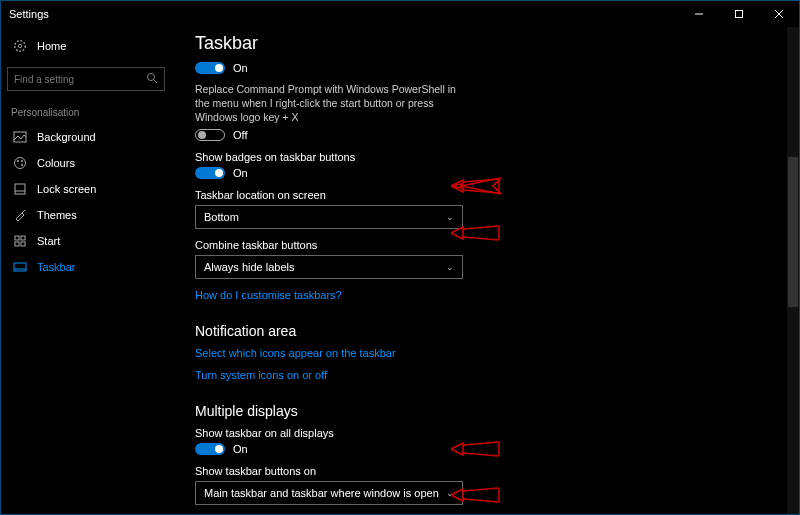  Describe the element at coordinates (86, 46) in the screenshot. I see `nav-home: Home` at that location.